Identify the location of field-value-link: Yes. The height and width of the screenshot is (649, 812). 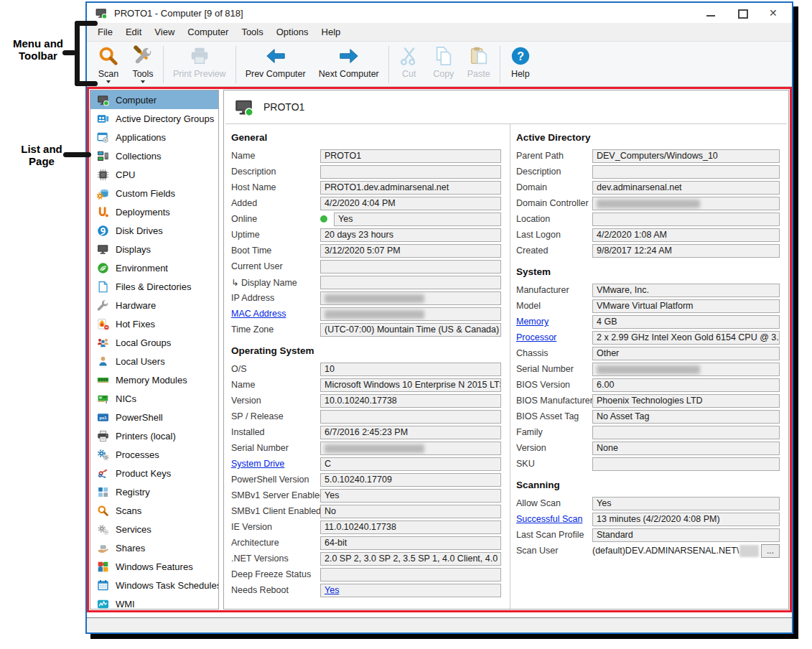
(332, 590).